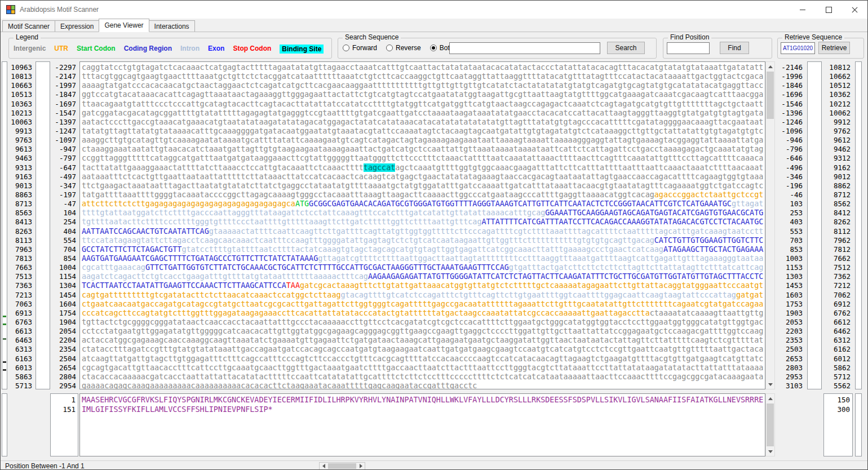 Image resolution: width=868 pixels, height=470 pixels. I want to click on position-label: 5712, so click(837, 377).